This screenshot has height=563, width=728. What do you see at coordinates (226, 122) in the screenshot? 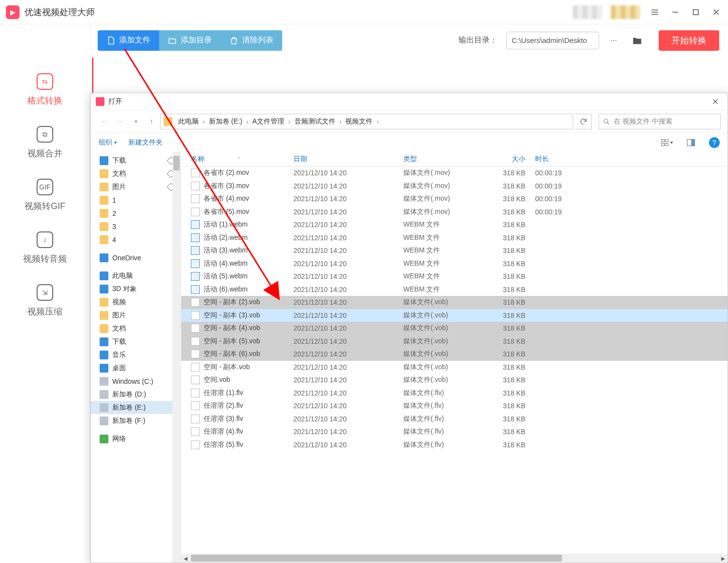
I see `crumb: 新加卷 (E:)` at bounding box center [226, 122].